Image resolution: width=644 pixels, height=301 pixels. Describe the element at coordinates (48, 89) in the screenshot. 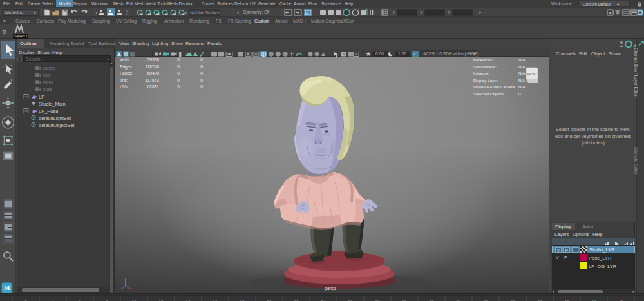

I see `svg-text: side` at that location.